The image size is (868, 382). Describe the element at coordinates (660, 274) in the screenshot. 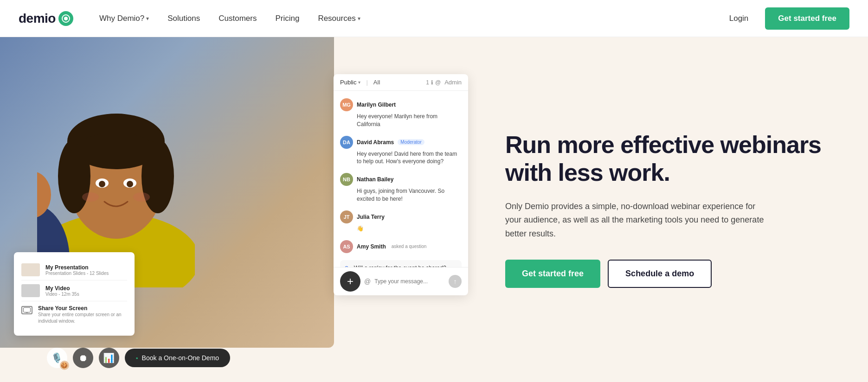

I see `schedule-demo-button: Schedule a demo` at that location.